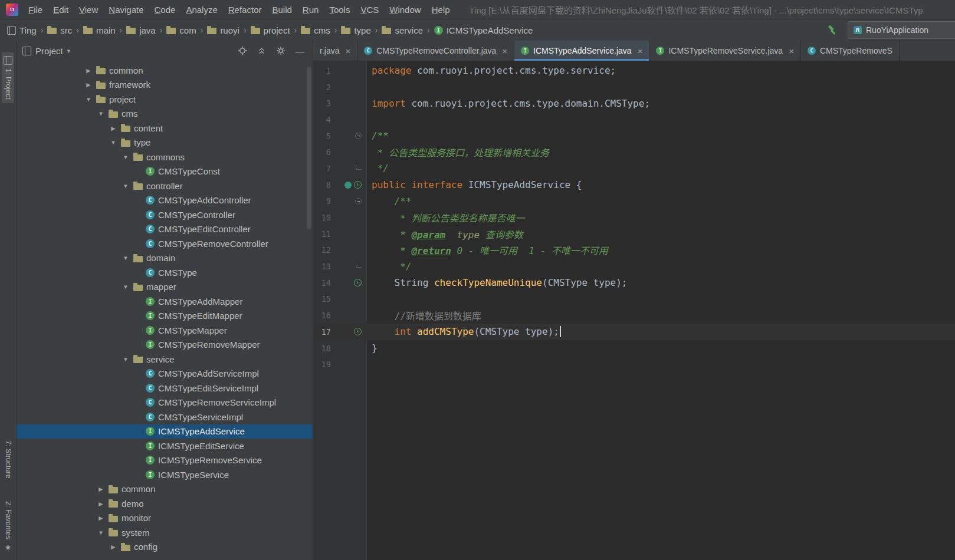  I want to click on menu-view: View, so click(88, 9).